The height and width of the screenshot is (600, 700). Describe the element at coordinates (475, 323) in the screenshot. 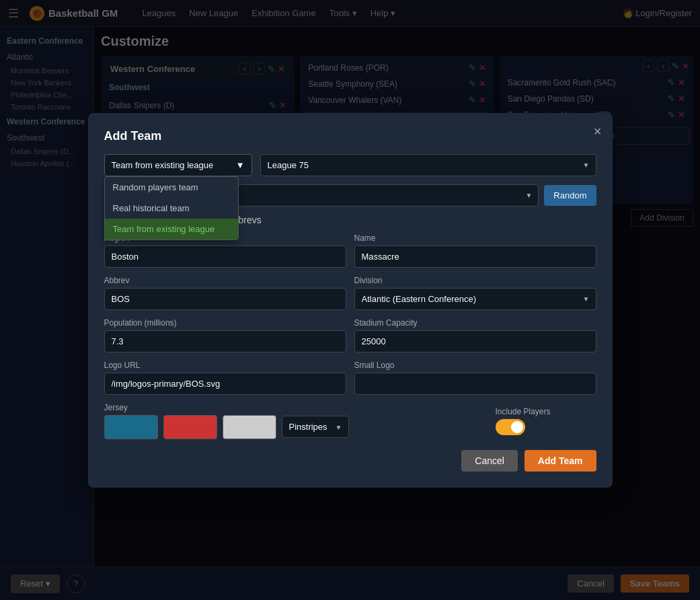

I see `stadium-label: Stadium Capacity` at that location.